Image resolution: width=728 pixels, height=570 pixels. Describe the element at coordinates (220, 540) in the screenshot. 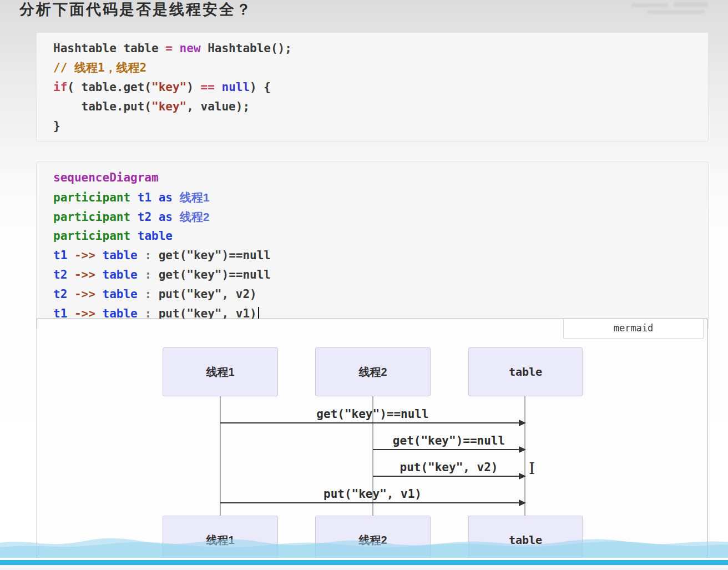

I see `actor-box-thread1-bottom: 线程1` at that location.